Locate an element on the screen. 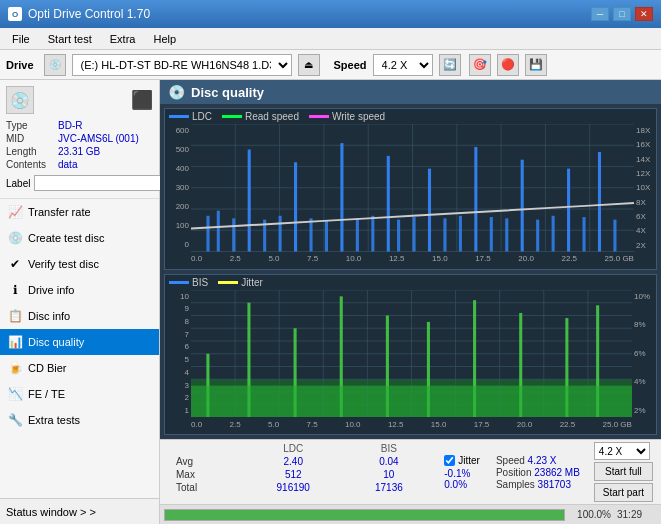  sidebar-item-extra-tests: 🔧 Extra tests is located at coordinates (80, 420).